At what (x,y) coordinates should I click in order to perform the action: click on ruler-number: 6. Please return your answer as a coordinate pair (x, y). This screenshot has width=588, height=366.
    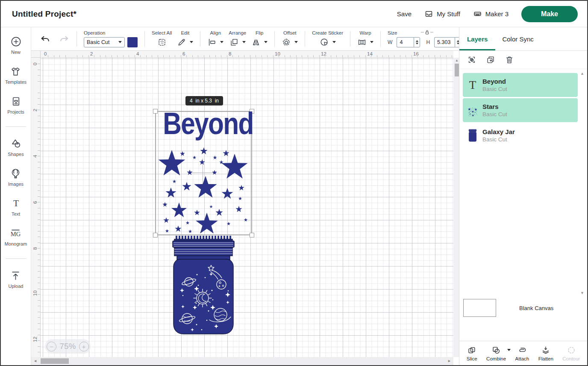
    Looking at the image, I should click on (35, 200).